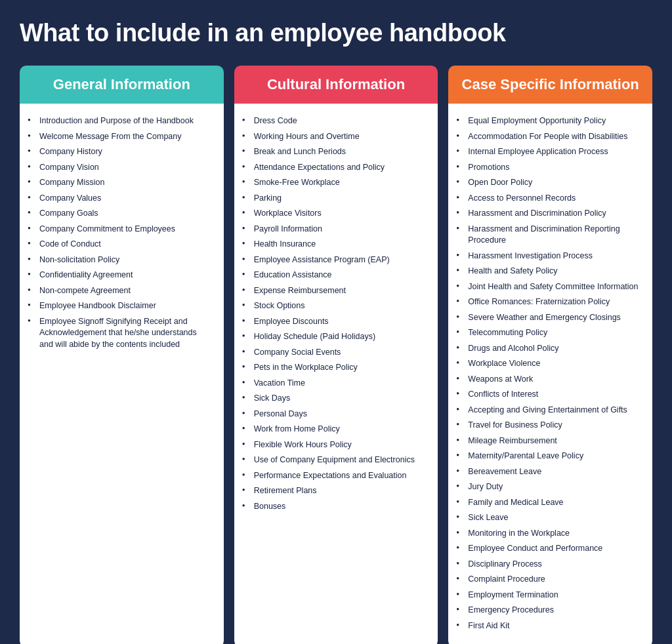 This screenshot has width=672, height=644. I want to click on list-item: Employee Assistance Program (EAP), so click(335, 260).